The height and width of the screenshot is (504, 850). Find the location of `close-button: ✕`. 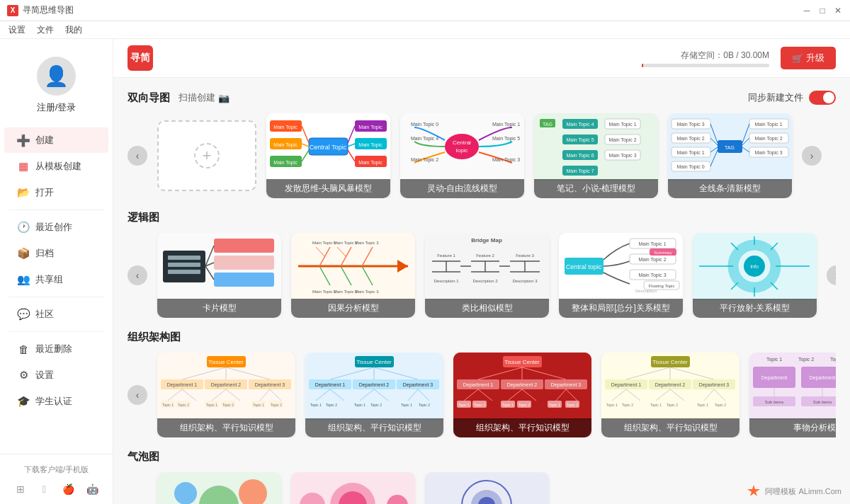

close-button: ✕ is located at coordinates (838, 11).